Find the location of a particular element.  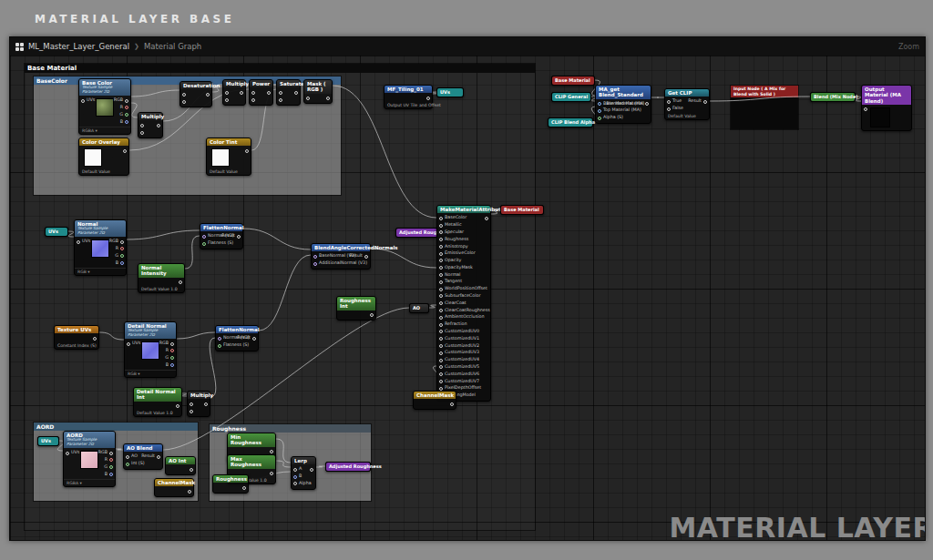

node-title: ChannelMask is located at coordinates (174, 483).